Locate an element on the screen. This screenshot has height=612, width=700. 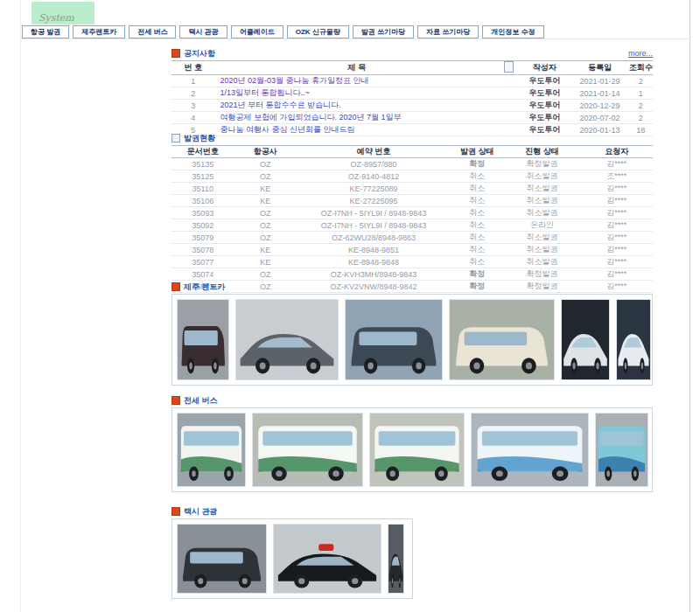
notice-no: 1 is located at coordinates (193, 81).